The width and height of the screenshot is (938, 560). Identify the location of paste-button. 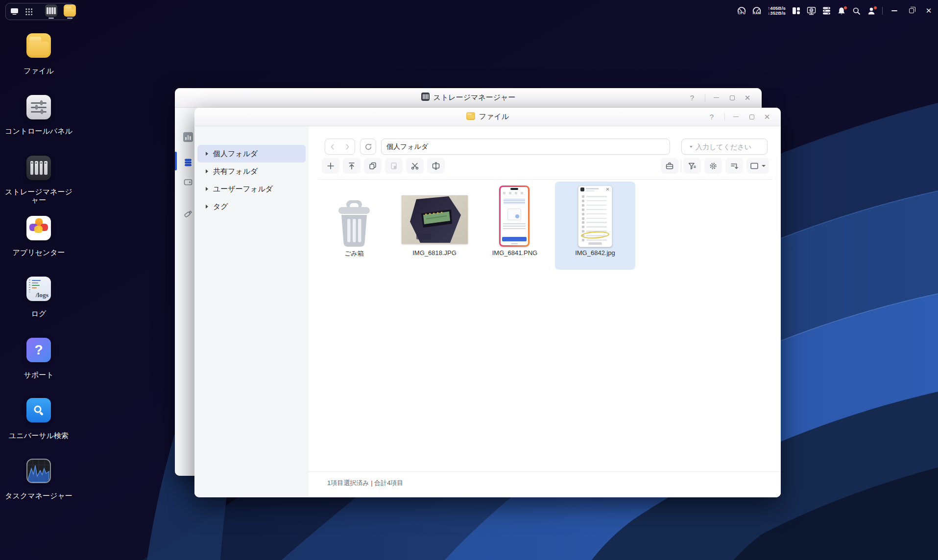
(394, 165).